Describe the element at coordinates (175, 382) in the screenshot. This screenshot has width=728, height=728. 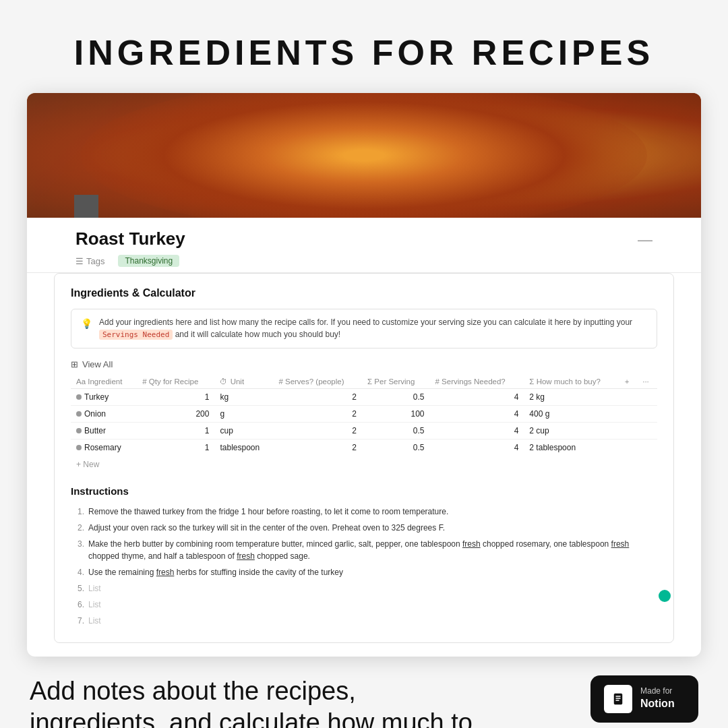
I see `col-qty: # Qty for Recipe` at that location.